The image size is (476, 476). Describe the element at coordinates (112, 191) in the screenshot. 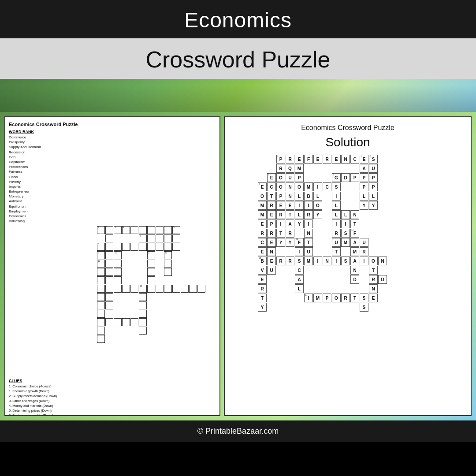

I see `word-bank-item: Entrepreneur` at that location.